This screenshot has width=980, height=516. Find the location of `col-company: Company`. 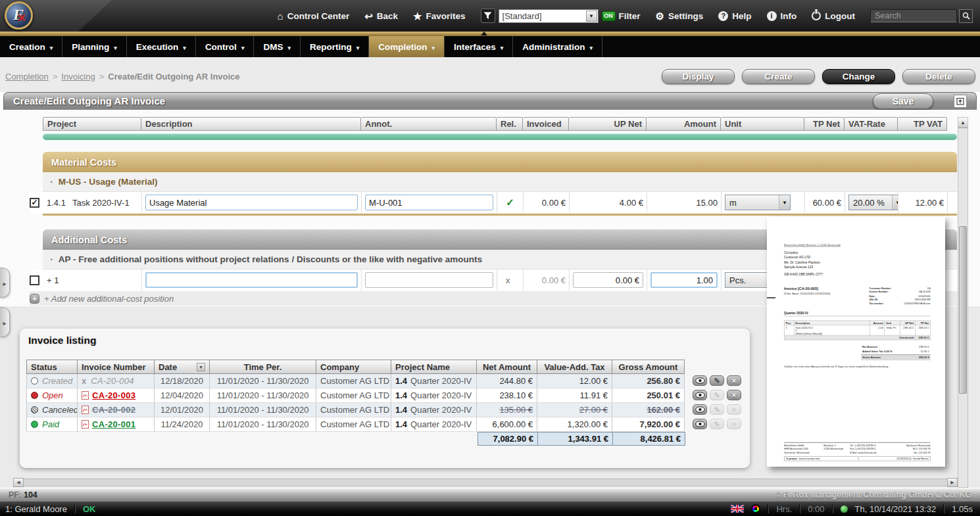

col-company: Company is located at coordinates (354, 367).